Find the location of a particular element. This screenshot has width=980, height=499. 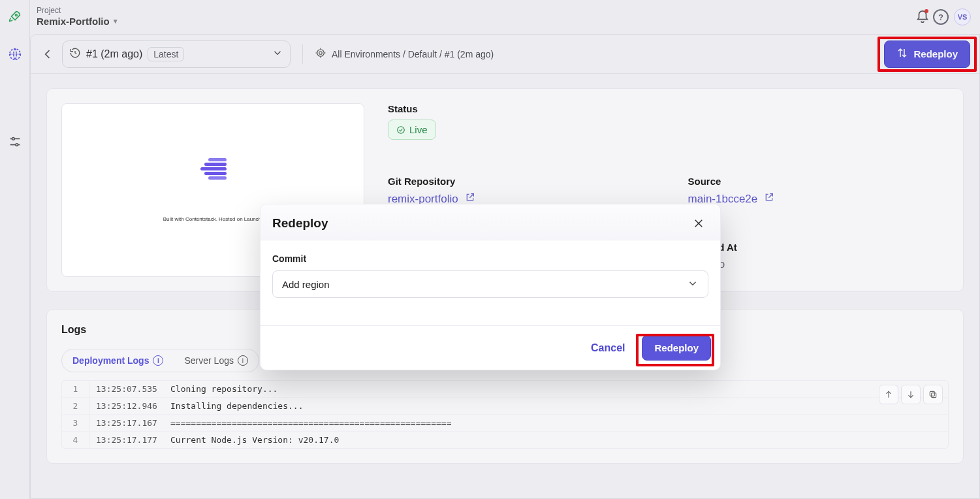

commit-select: Add region is located at coordinates (490, 284).